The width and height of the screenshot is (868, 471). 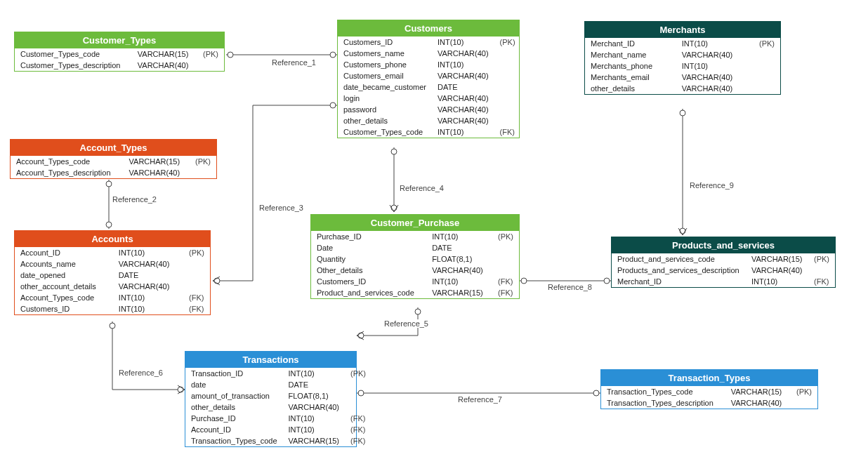 What do you see at coordinates (114, 173) in the screenshot?
I see `table-row: Account_Types_descriptionVARCHAR(40)` at bounding box center [114, 173].